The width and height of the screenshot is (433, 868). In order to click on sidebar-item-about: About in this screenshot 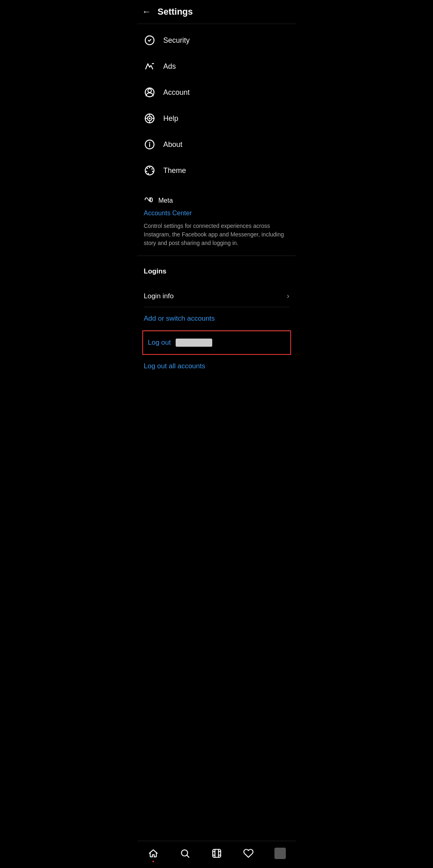, I will do `click(217, 144)`.